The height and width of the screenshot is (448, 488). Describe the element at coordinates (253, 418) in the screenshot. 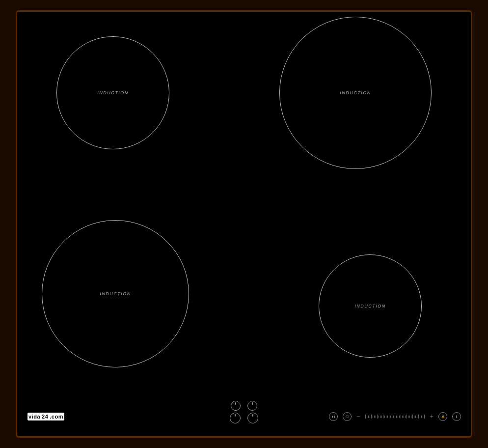

I see `knob-bottom-right` at that location.